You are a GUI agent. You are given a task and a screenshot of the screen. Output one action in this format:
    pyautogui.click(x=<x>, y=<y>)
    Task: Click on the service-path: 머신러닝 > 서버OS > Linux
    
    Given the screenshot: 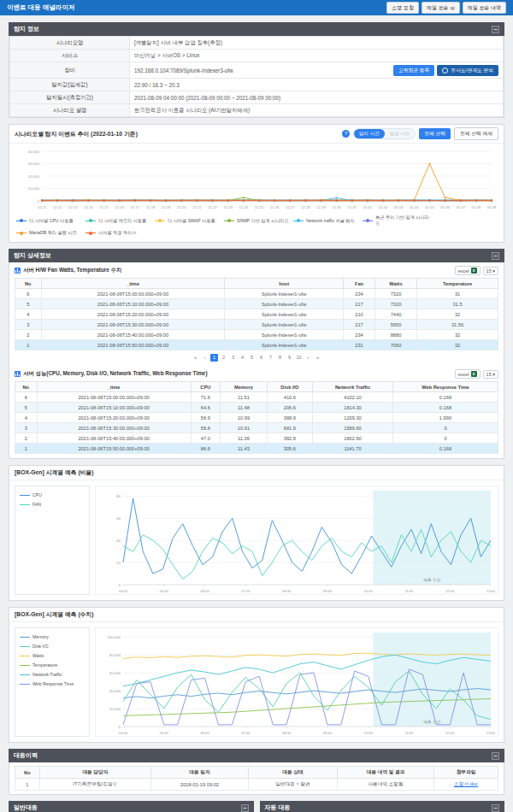 What is the action you would take?
    pyautogui.click(x=316, y=56)
    